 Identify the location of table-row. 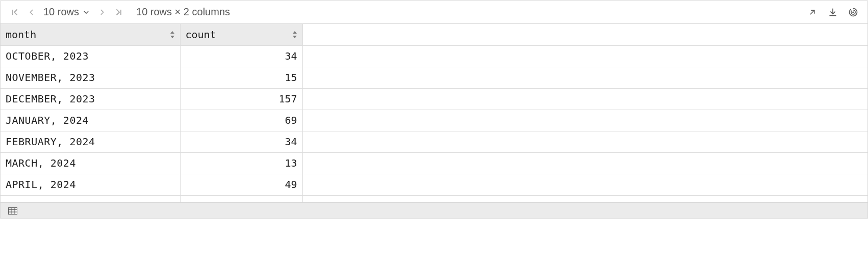
(434, 199).